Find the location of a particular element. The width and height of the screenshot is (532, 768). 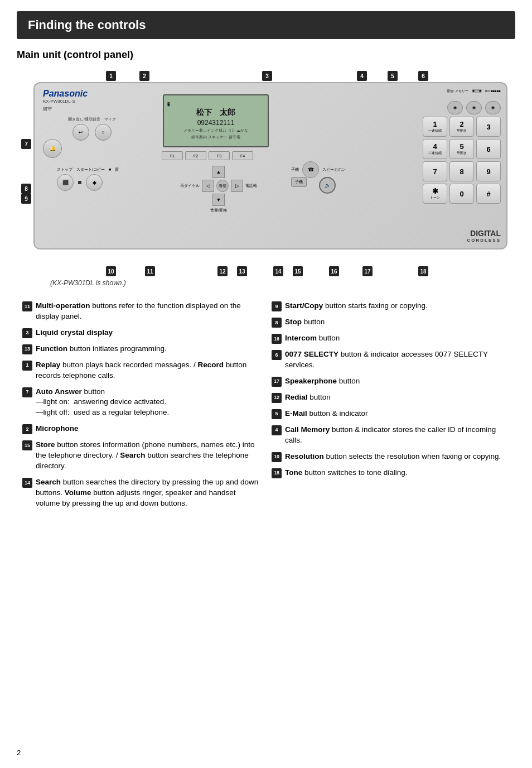

desc-text-3: Liquid crystal display is located at coordinates (148, 333).